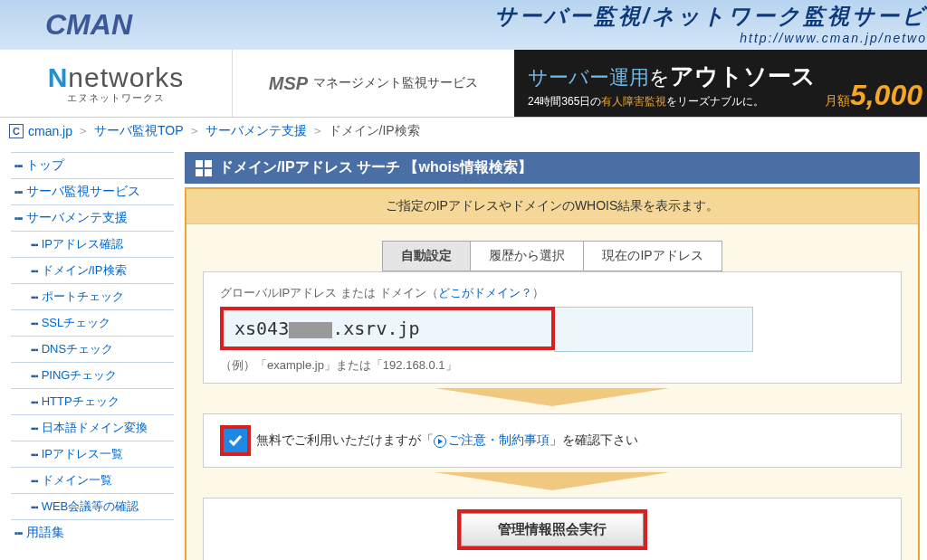 The image size is (927, 560). What do you see at coordinates (653, 256) in the screenshot?
I see `tab-current-ip: 現在のIPアドレス` at bounding box center [653, 256].